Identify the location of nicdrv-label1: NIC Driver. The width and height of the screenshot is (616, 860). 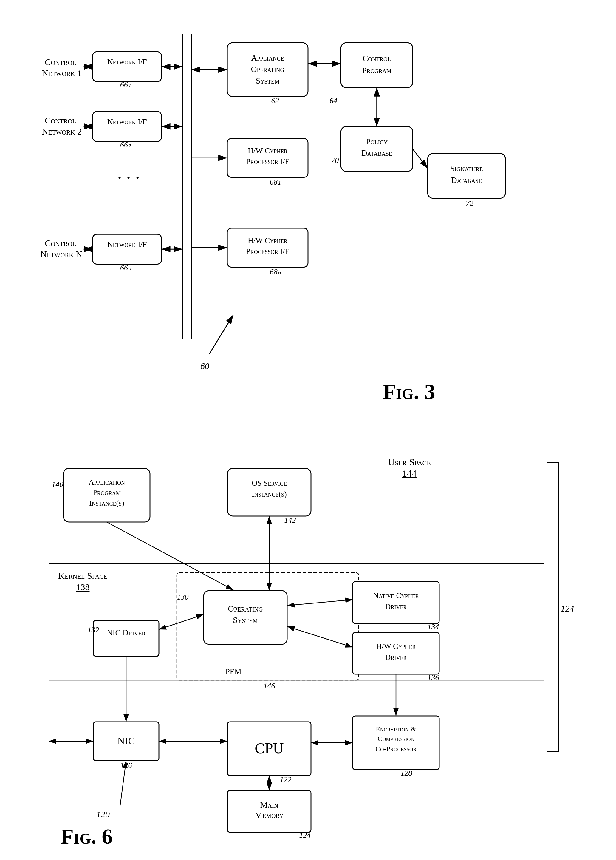
(126, 632).